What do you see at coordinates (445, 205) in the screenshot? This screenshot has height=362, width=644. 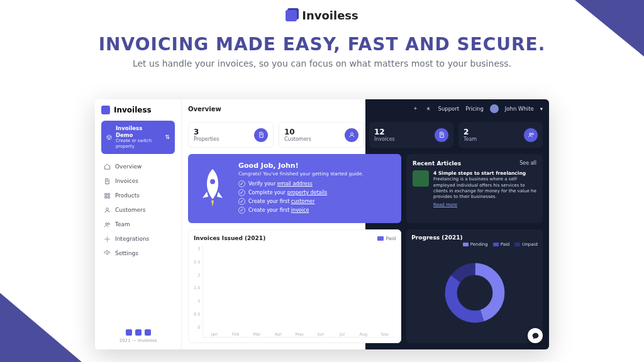 I see `read-more-link: Read more` at bounding box center [445, 205].